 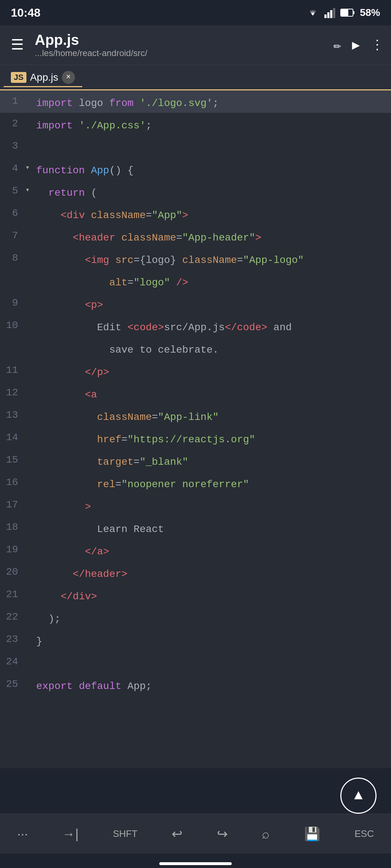 What do you see at coordinates (214, 370) in the screenshot?
I see `line-content: </p>` at bounding box center [214, 370].